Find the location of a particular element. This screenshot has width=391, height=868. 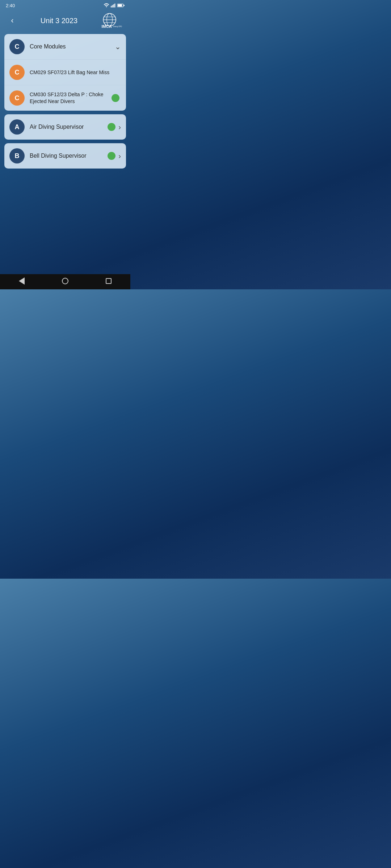

bell-diving-title: Bell Diving Supervisor is located at coordinates (69, 156).